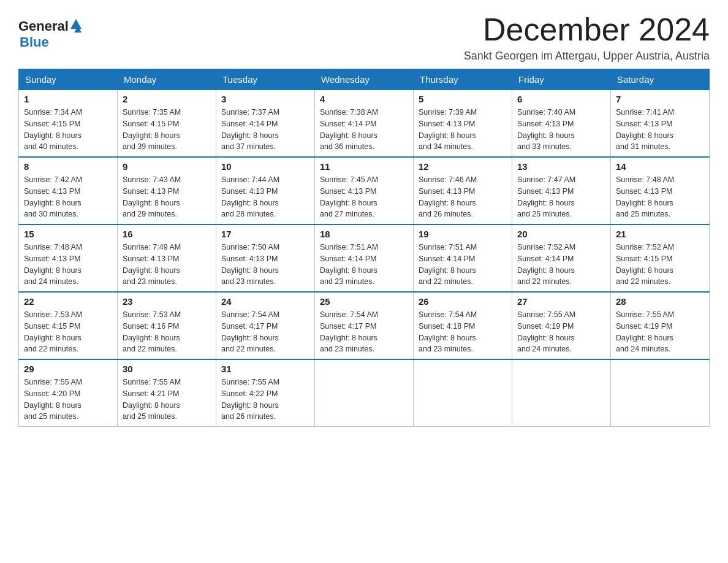 The image size is (728, 563). Describe the element at coordinates (660, 302) in the screenshot. I see `day-number: 28` at that location.